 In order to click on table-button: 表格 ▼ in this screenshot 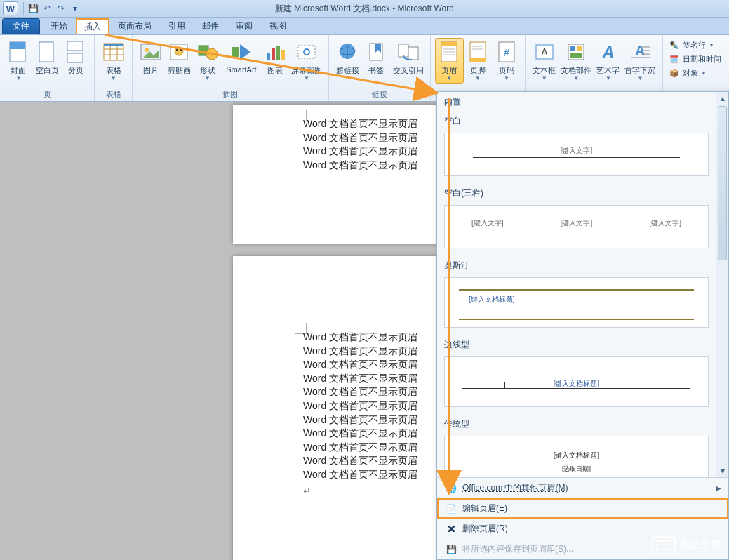, I will do `click(113, 60)`.